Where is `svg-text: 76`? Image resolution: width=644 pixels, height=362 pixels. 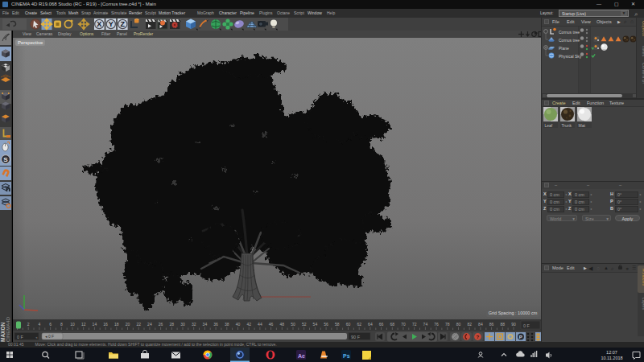
svg-text: 76 is located at coordinates (436, 324).